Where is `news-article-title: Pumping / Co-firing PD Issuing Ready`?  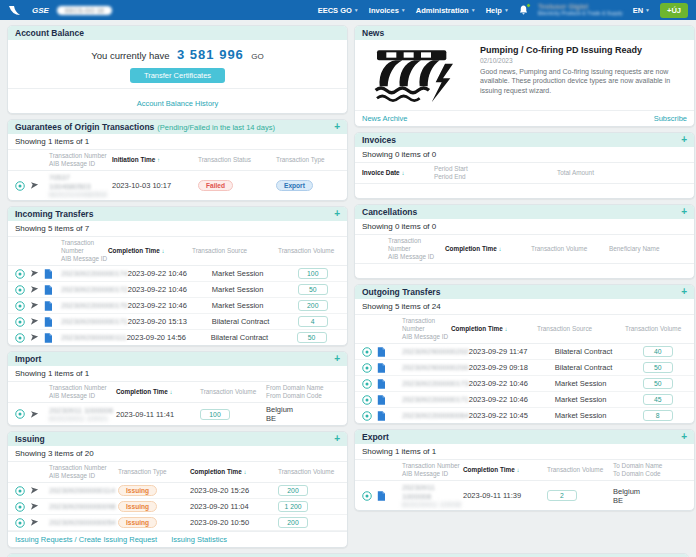 news-article-title: Pumping / Co-firing PD Issuing Ready is located at coordinates (583, 50).